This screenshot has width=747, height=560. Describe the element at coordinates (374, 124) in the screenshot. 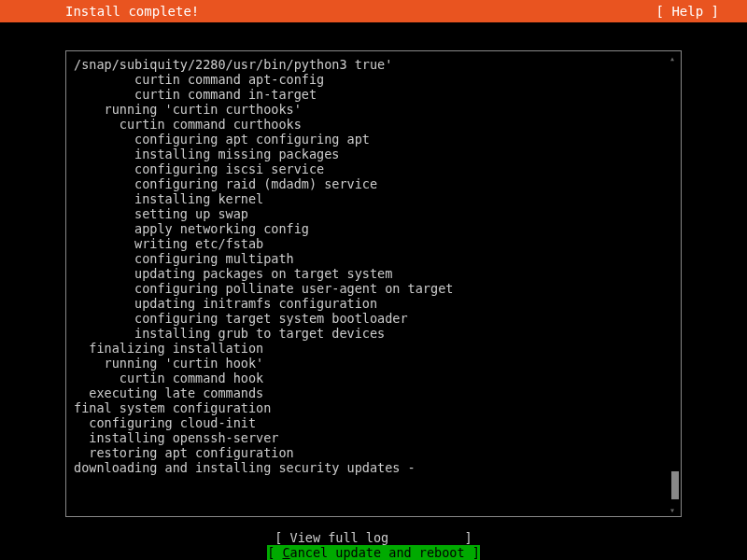

I see `log-line: curtin command curthooks` at that location.